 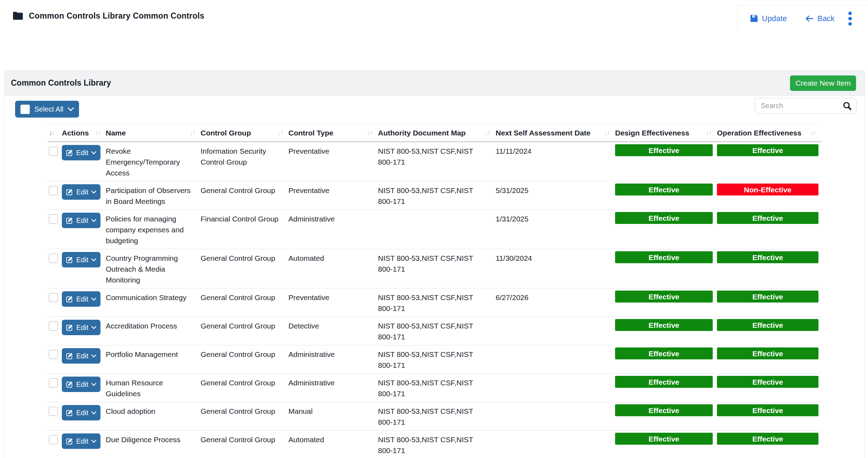 What do you see at coordinates (435, 133) in the screenshot?
I see `table-header-row: ↓↑Actions↓↑Name↓↑Control Group↓↑Control …` at bounding box center [435, 133].